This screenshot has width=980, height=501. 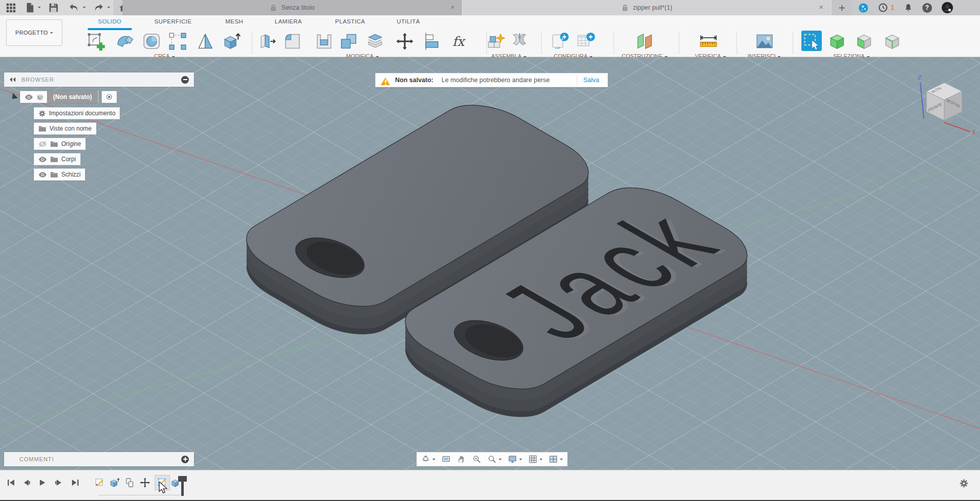 What do you see at coordinates (14, 97) in the screenshot?
I see `expand-open-icon` at bounding box center [14, 97].